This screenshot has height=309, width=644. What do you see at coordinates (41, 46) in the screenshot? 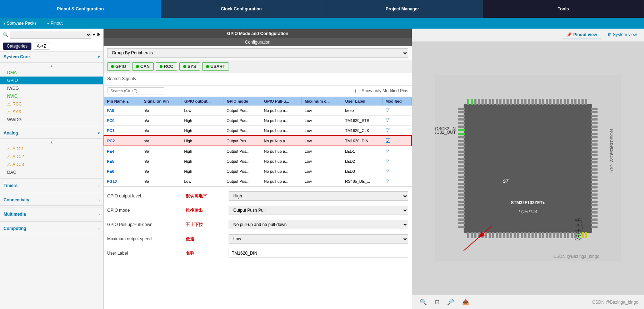
I see `tab-az: A->Z` at bounding box center [41, 46].